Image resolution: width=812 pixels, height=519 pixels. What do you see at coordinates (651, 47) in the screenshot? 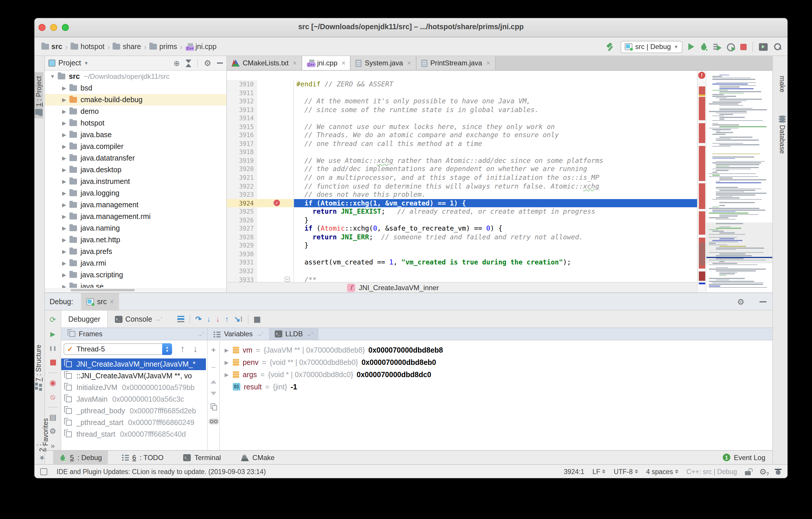
I see `run-configuration-select: src | Debug ▼` at bounding box center [651, 47].